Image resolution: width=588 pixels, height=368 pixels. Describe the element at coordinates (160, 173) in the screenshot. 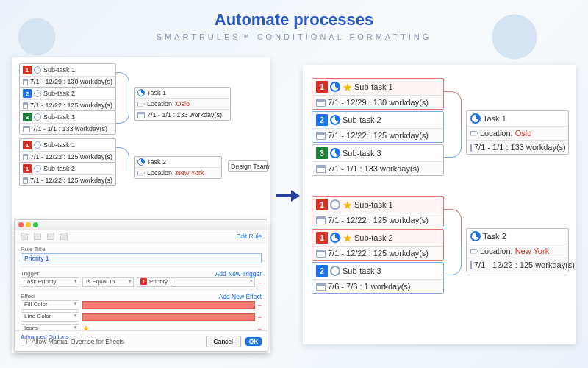

I see `location-label: Location:` at that location.